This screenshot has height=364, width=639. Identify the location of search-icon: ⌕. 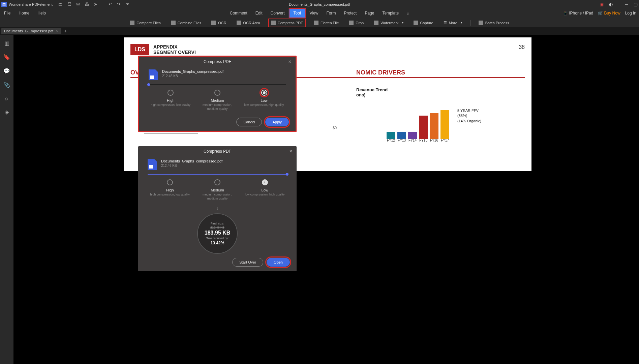
(408, 13).